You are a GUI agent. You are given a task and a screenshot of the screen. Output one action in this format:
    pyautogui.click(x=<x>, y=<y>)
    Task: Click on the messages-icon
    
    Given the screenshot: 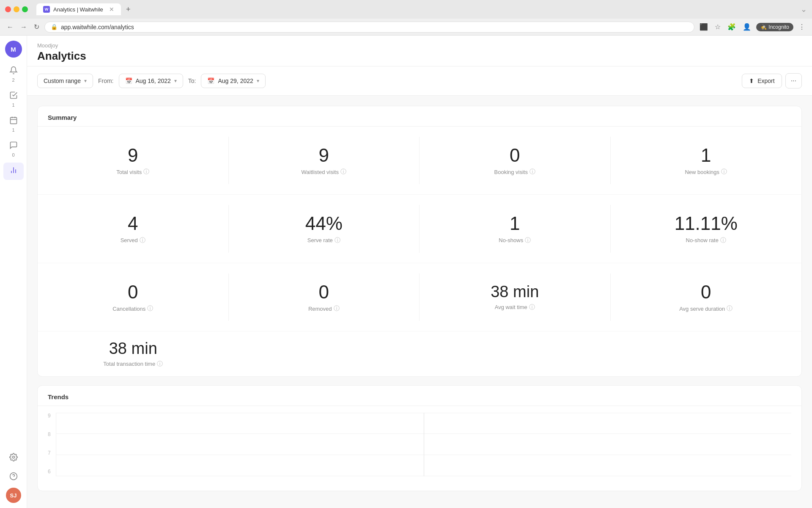 What is the action you would take?
    pyautogui.click(x=14, y=146)
    